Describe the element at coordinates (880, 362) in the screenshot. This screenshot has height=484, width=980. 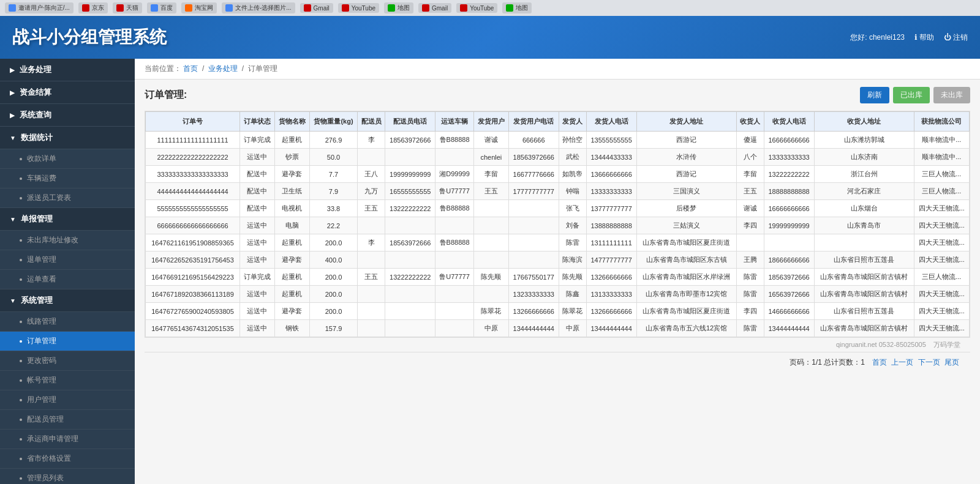
I see `pagination-first: 首页` at that location.